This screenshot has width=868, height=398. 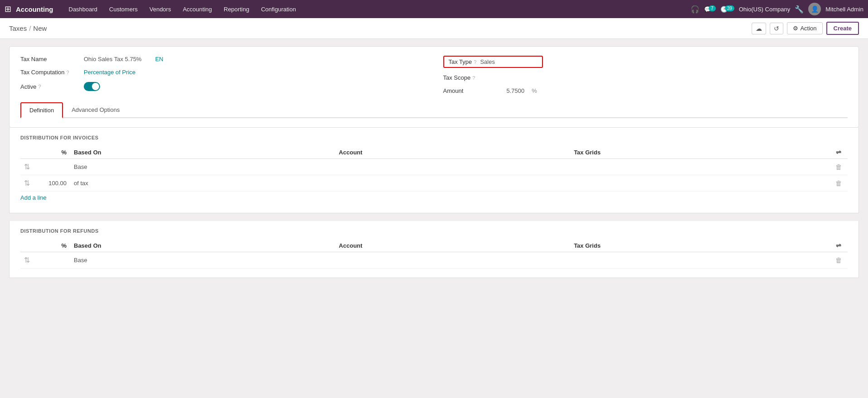 What do you see at coordinates (434, 231) in the screenshot?
I see `refunds-section-title: DISTRIBUTION FOR REFUNDS` at bounding box center [434, 231].